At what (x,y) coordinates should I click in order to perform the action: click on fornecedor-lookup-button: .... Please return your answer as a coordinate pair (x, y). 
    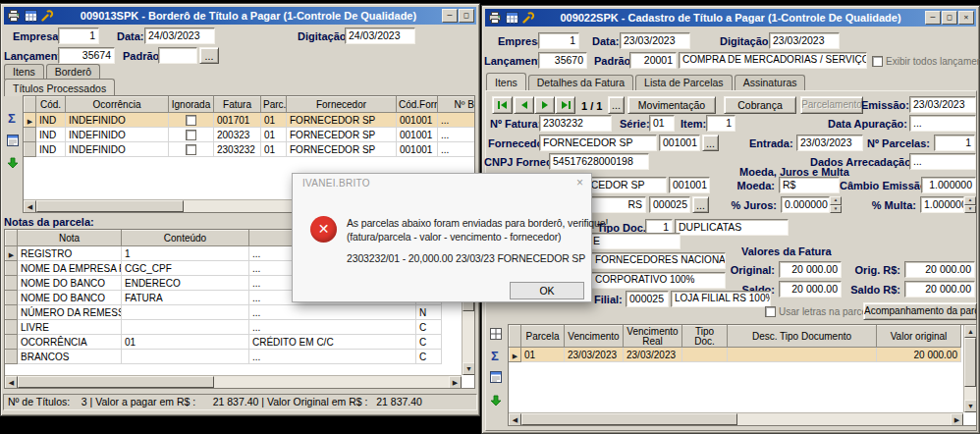
    Looking at the image, I should click on (711, 143).